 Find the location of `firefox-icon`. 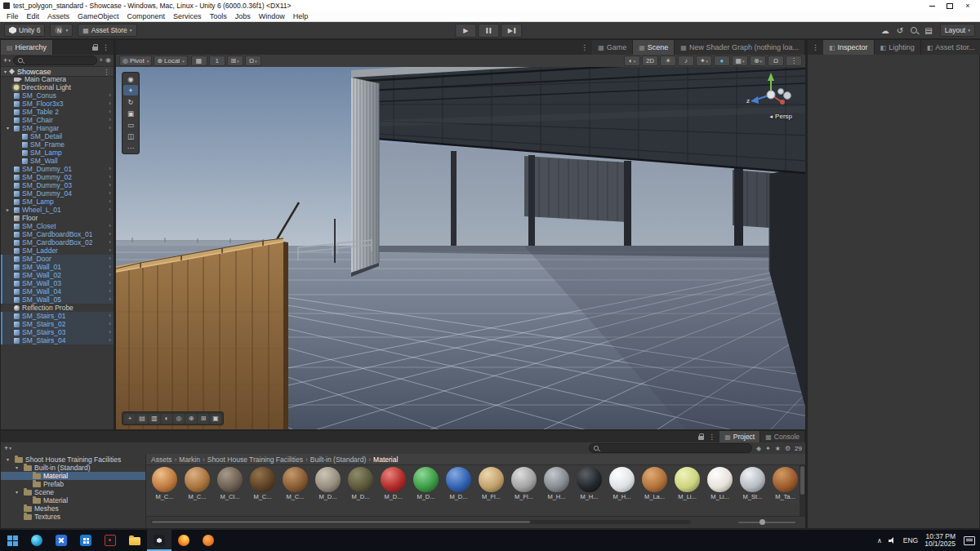

firefox-icon is located at coordinates (184, 540).